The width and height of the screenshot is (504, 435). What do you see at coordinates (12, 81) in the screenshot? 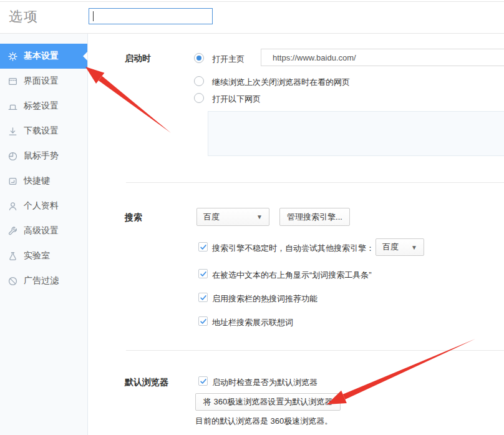
I see `window-icon` at bounding box center [12, 81].